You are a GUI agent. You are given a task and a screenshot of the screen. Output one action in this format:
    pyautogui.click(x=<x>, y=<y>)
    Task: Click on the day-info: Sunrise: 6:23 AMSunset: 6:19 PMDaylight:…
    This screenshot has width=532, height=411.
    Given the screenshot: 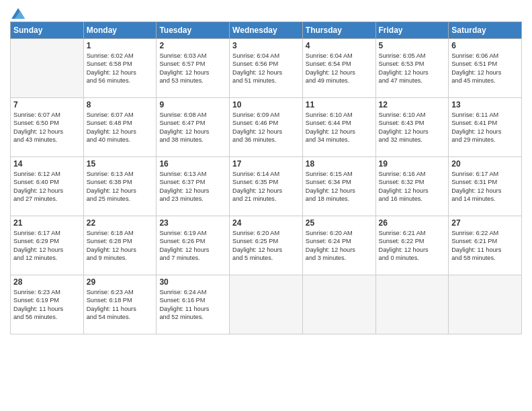 What is the action you would take?
    pyautogui.click(x=47, y=305)
    